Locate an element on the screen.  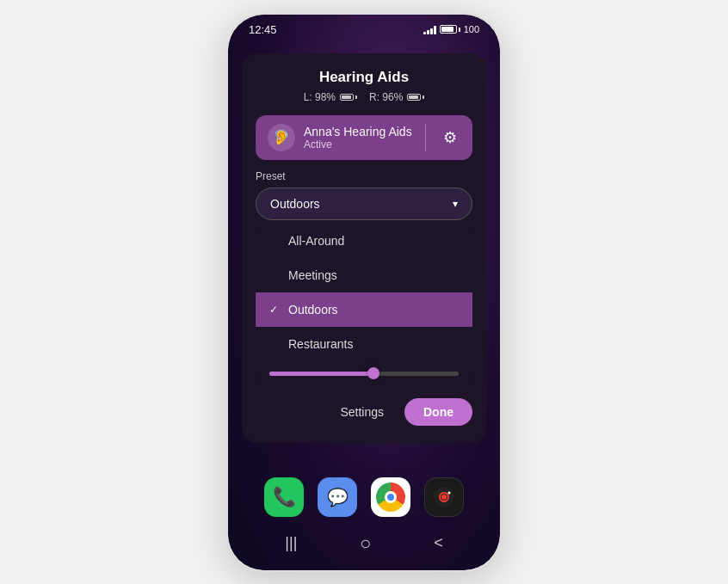
check-icon-outdoors: ✓ is located at coordinates (275, 310).